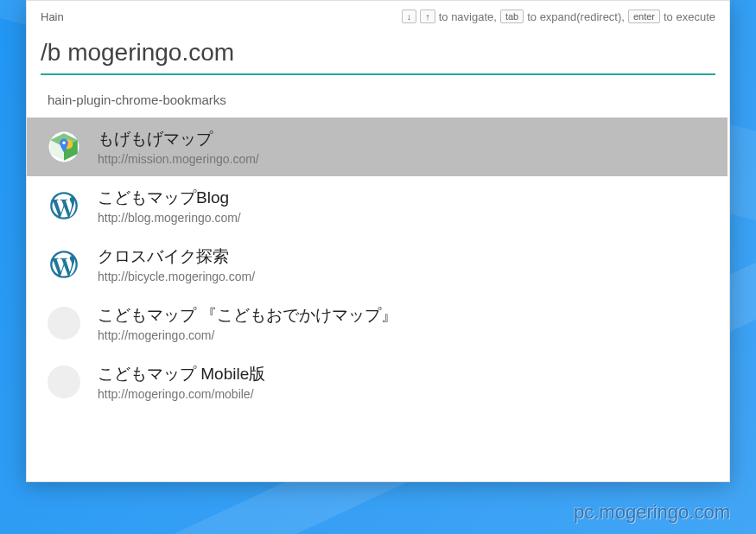 This screenshot has height=534, width=756. What do you see at coordinates (247, 315) in the screenshot?
I see `result-title: こどもマップ 『こどもおでかけマップ』` at bounding box center [247, 315].